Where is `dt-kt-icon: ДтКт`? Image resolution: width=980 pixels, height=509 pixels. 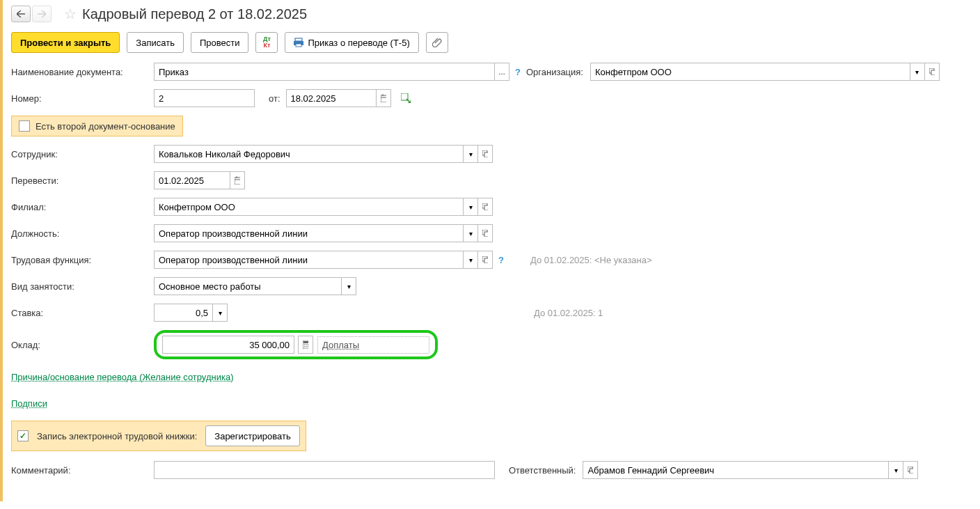 dt-kt-icon: ДтКт is located at coordinates (267, 42).